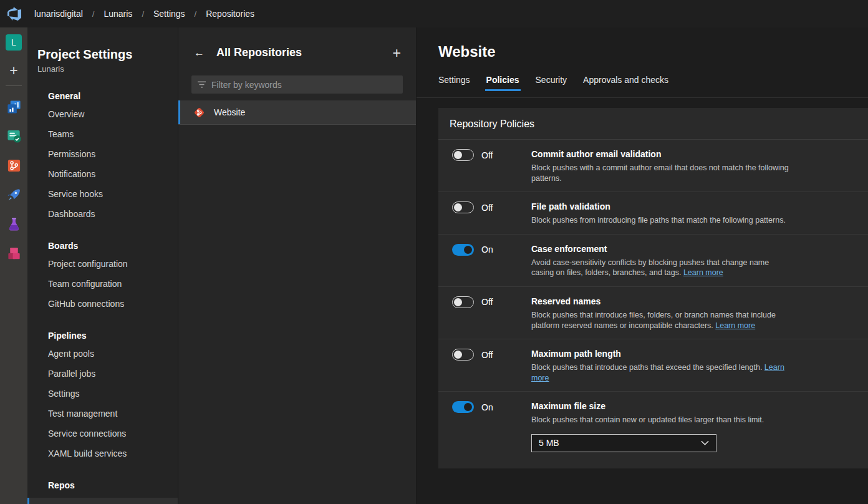 This screenshot has width=868, height=504. I want to click on policy-text: File path validationBlock pushes from in…, so click(662, 213).